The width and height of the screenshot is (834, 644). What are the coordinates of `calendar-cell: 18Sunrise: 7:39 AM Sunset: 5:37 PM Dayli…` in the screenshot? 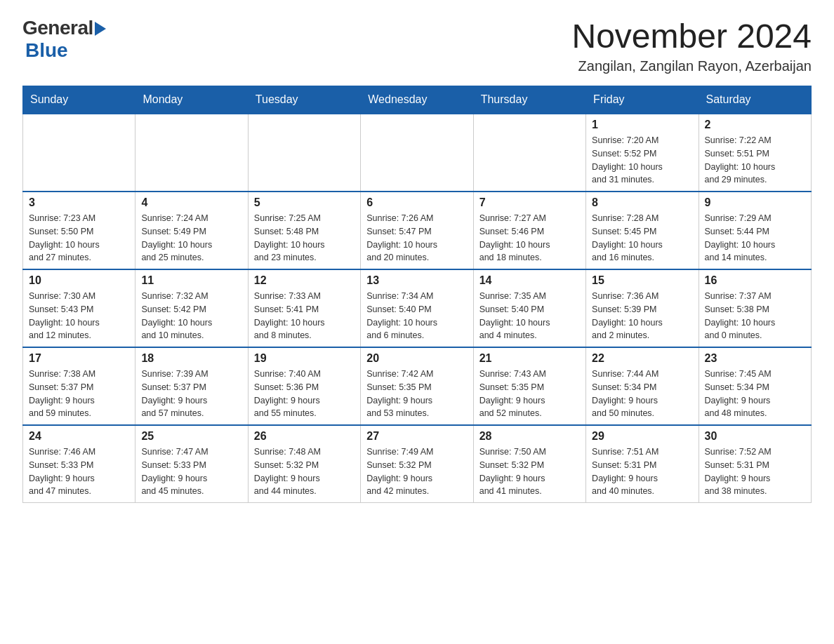 It's located at (192, 386).